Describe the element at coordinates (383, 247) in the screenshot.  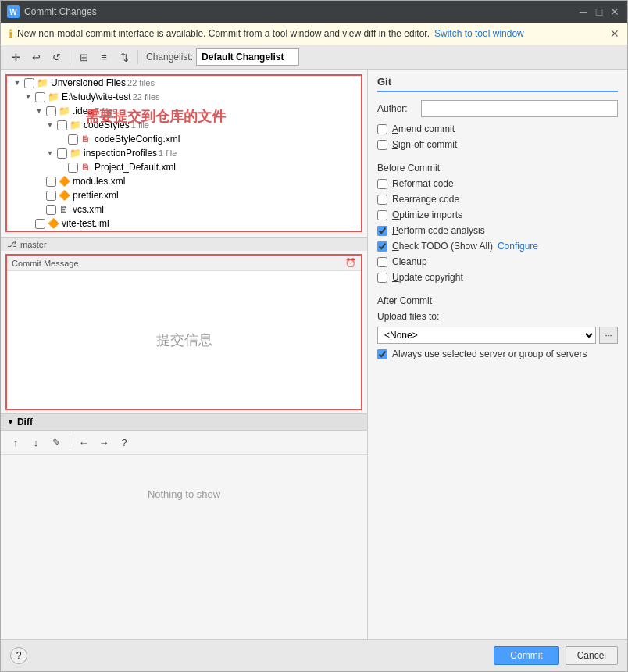
I see `checktodo-checkbox` at that location.